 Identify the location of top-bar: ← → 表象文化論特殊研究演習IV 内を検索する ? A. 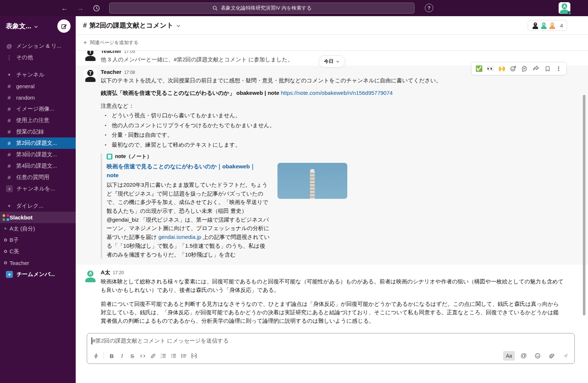
(294, 8).